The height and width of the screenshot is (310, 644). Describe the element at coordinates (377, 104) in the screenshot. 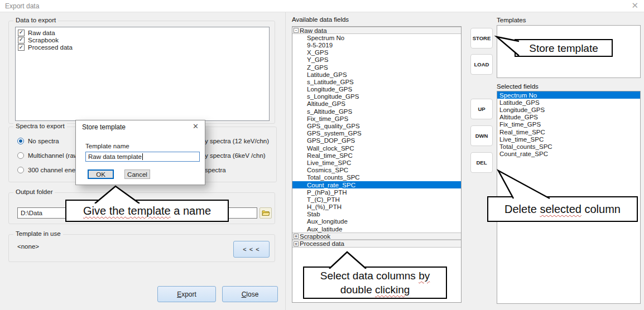

I see `field-list-item: Altitude_GPS` at that location.